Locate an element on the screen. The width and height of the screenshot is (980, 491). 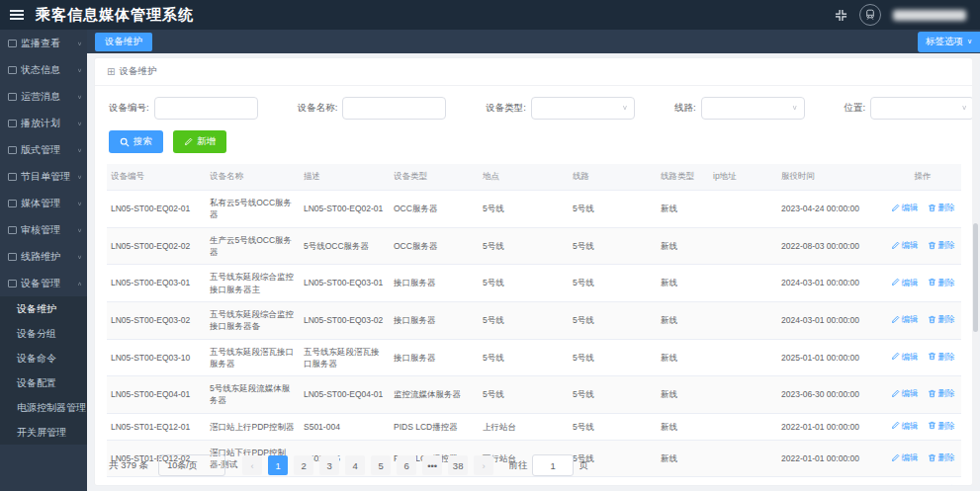
sidebar-item: 状态信息∨ is located at coordinates (44, 69).